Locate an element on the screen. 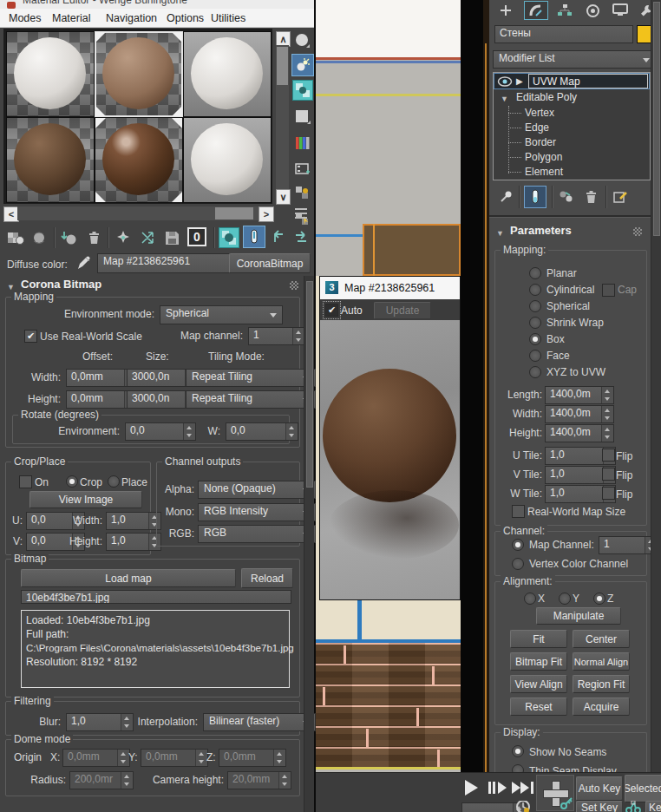 The width and height of the screenshot is (661, 812). get-material-icon is located at coordinates (16, 238).